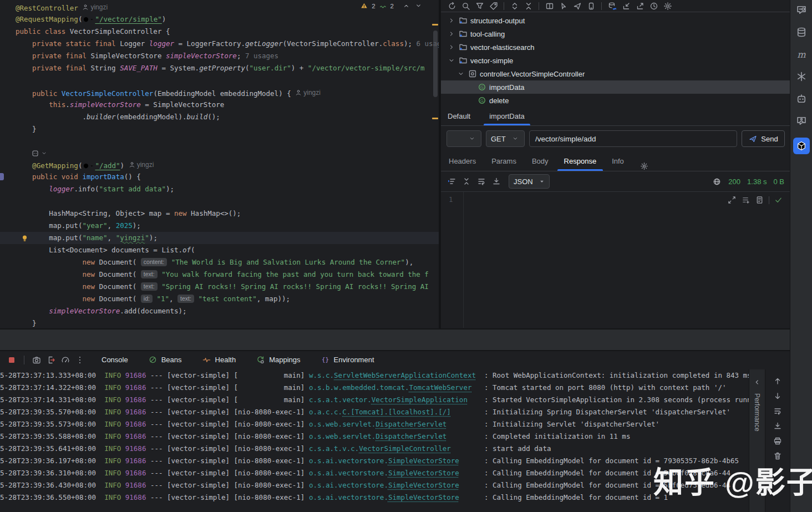 This screenshot has width=812, height=512. Describe the element at coordinates (165, 359) in the screenshot. I see `tab-Beans: Beans` at that location.